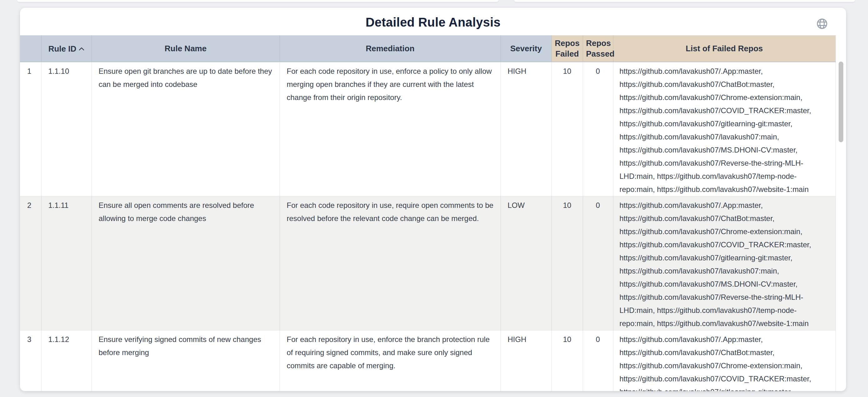 This screenshot has width=868, height=397. Describe the element at coordinates (526, 264) in the screenshot. I see `severity-cell: LOW` at that location.